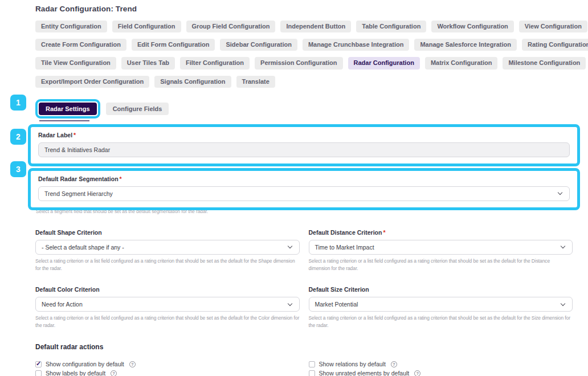 Image resolution: width=588 pixels, height=376 pixels. I want to click on distance-criterion-select: Time to Market Impact, so click(441, 247).